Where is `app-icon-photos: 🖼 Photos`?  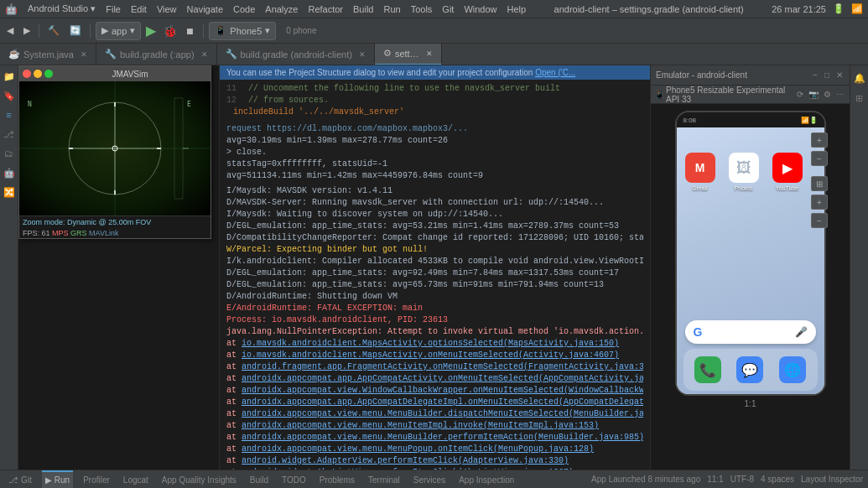 app-icon-photos: 🖼 Photos is located at coordinates (744, 172).